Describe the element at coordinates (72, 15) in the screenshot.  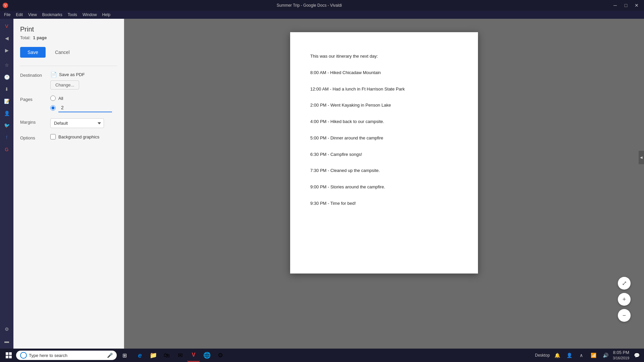
I see `menu-tools: Tools` at that location.